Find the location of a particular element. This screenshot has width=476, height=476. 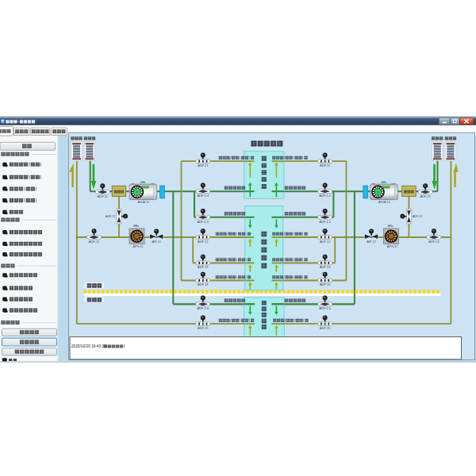

svg-text: APG-11 is located at coordinates (138, 247).